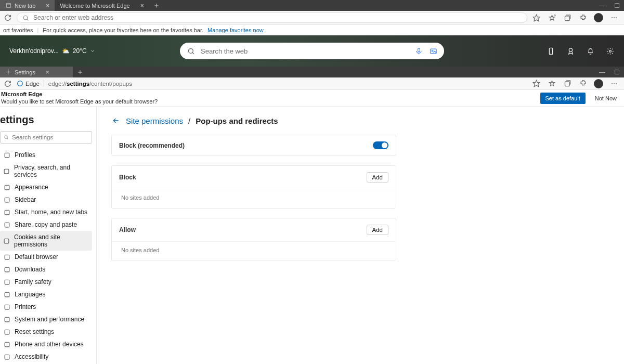 The image size is (624, 364). Describe the element at coordinates (563, 98) in the screenshot. I see `set-default-button: Set as default` at that location.